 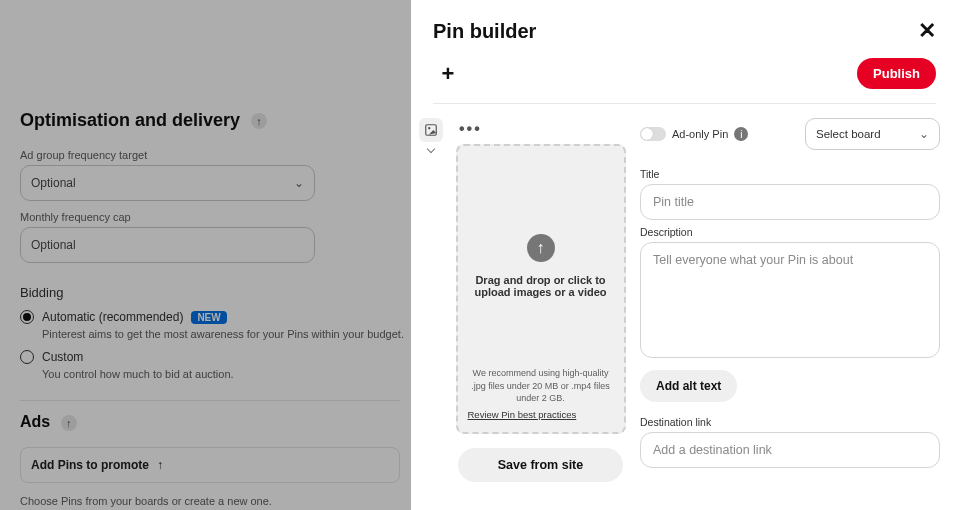 What do you see at coordinates (541, 289) in the screenshot?
I see `upload-dropzone: ↑ Drag and drop or click to upload image…` at bounding box center [541, 289].